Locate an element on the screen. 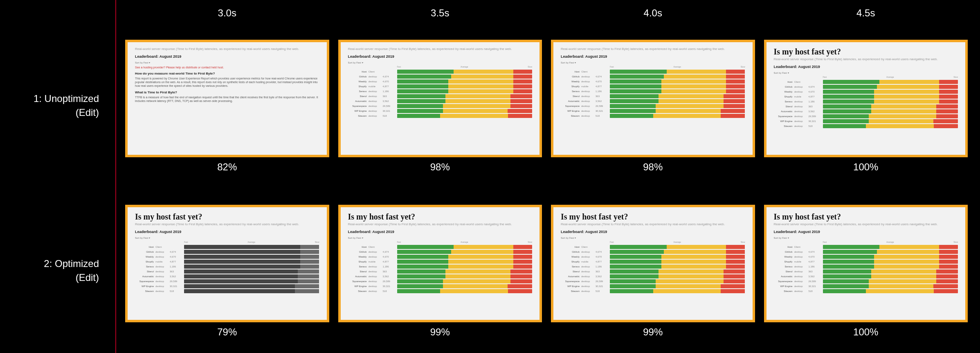  vertical-divider is located at coordinates (116, 176).